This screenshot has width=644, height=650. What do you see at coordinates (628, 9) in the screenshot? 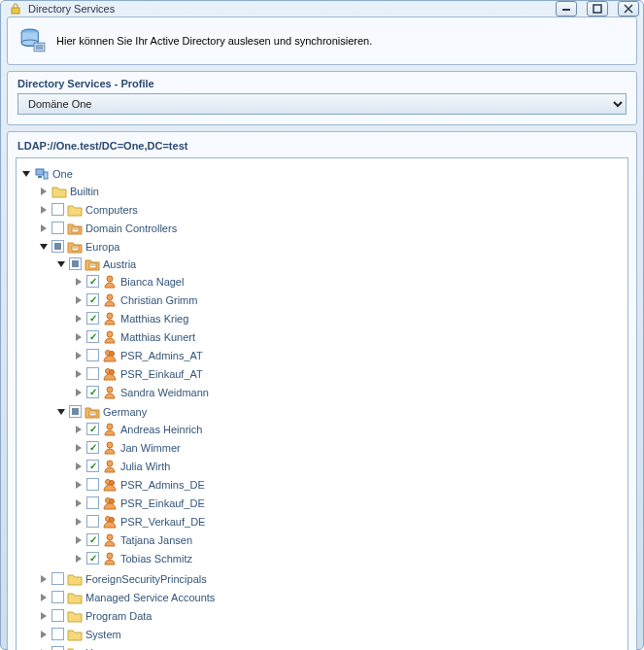
I see `close-button` at bounding box center [628, 9].